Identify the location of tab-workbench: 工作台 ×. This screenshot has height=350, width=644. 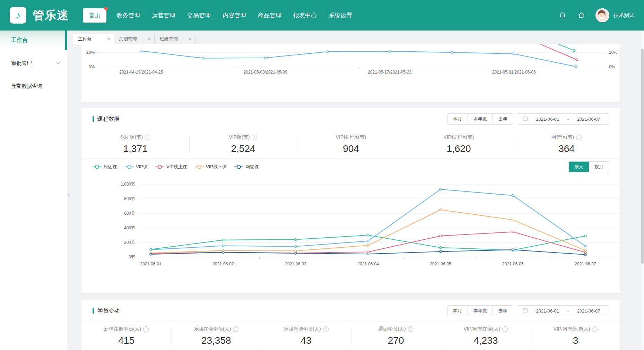
(93, 39).